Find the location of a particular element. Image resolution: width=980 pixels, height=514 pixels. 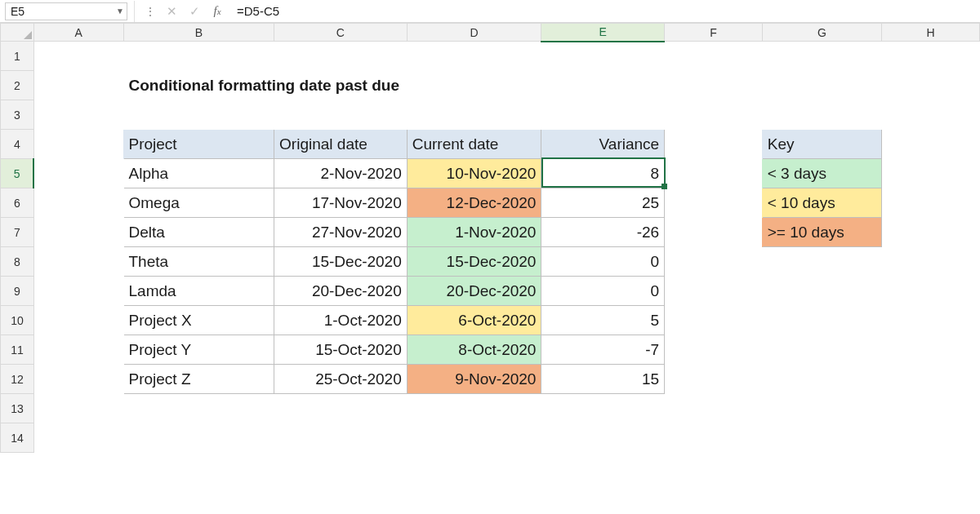

cell-H6 is located at coordinates (931, 203).